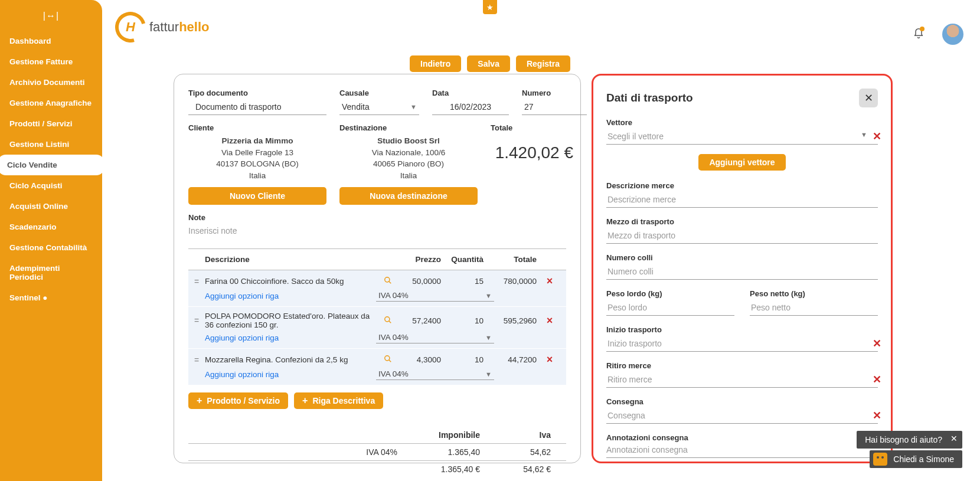 The image size is (980, 481). What do you see at coordinates (290, 281) in the screenshot?
I see `row-desc: Farina 00 Chiccoinfiore. Sacco da 50kg` at bounding box center [290, 281].